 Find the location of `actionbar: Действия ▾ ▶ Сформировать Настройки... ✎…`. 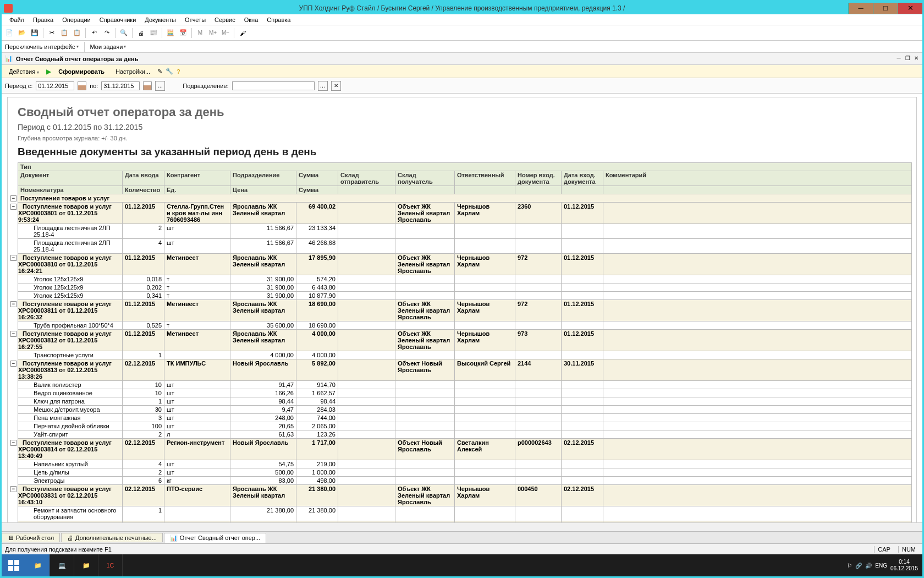

actionbar: Действия ▾ ▶ Сформировать Настройки... ✎… is located at coordinates (462, 72).